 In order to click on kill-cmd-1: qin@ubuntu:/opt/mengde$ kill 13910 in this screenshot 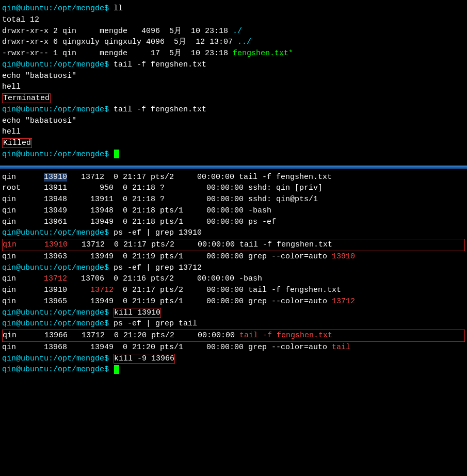, I will do `click(233, 313)`.